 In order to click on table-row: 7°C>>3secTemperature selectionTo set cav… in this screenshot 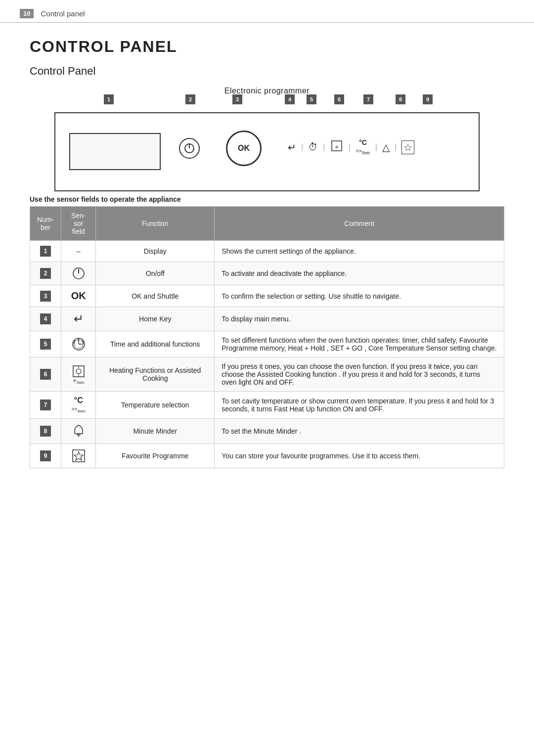, I will do `click(267, 405)`.